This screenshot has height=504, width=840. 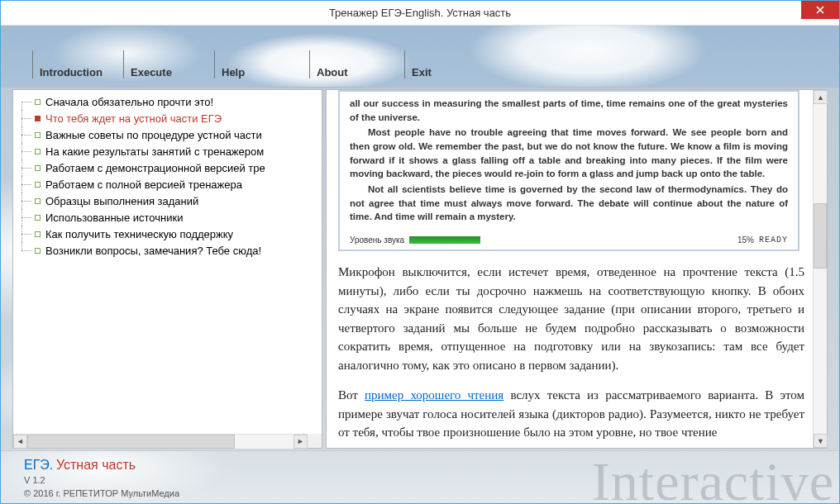 I want to click on scroll-right-icon: ►, so click(x=301, y=441).